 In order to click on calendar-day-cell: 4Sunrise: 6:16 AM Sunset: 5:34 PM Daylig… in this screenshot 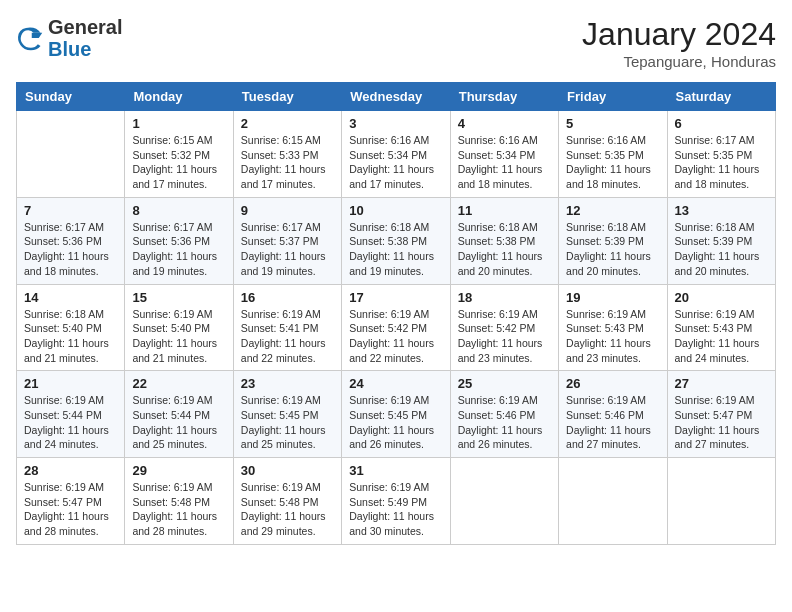, I will do `click(504, 154)`.